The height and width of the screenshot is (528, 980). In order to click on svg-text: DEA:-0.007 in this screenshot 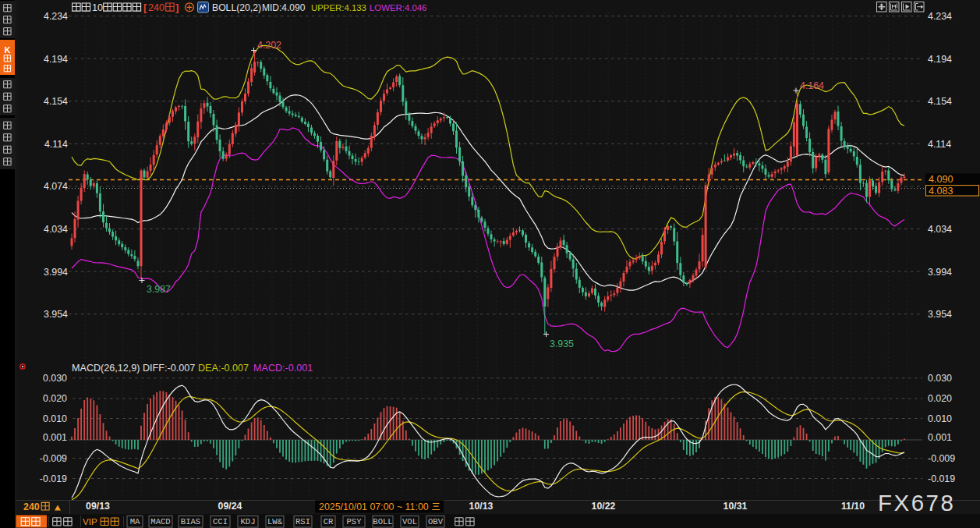, I will do `click(223, 368)`.